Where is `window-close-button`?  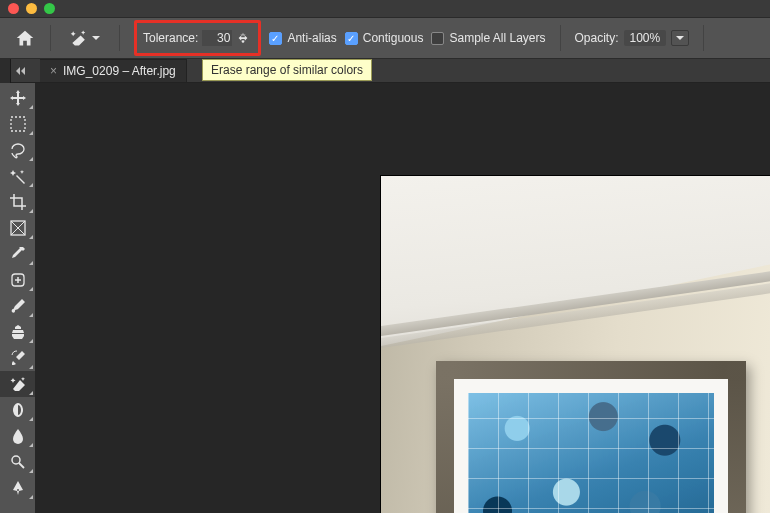 window-close-button is located at coordinates (14, 8).